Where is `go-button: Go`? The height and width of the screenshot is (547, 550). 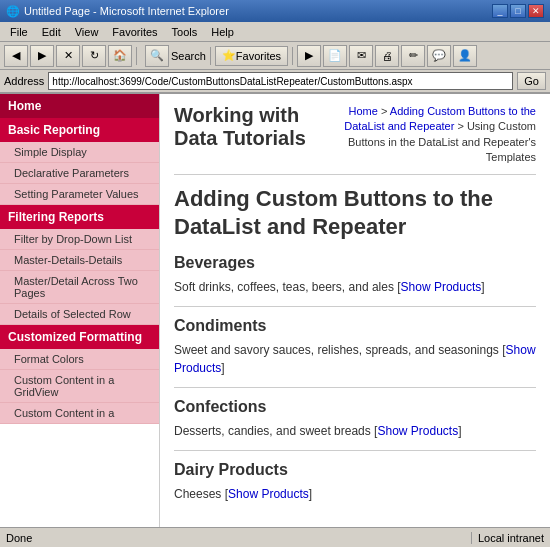 go-button: Go is located at coordinates (532, 81).